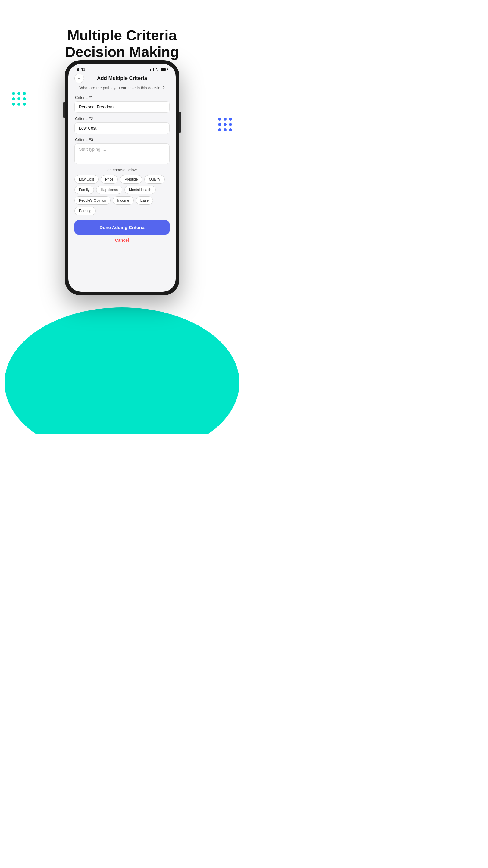 This screenshot has height=868, width=488. What do you see at coordinates (109, 190) in the screenshot?
I see `chip-happiness: Happiness` at bounding box center [109, 190].